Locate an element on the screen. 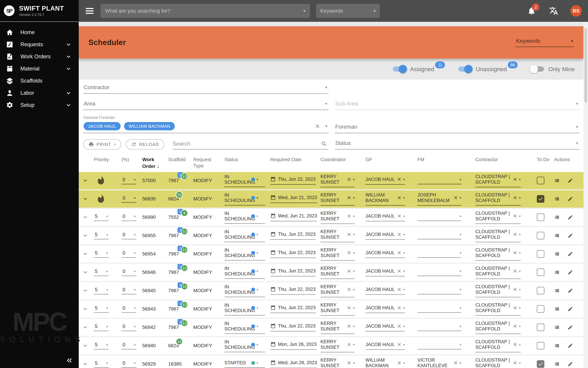 Image resolution: width=588 pixels, height=368 pixels. required-date-field: Wed, Jun 21, 2023 is located at coordinates (294, 199).